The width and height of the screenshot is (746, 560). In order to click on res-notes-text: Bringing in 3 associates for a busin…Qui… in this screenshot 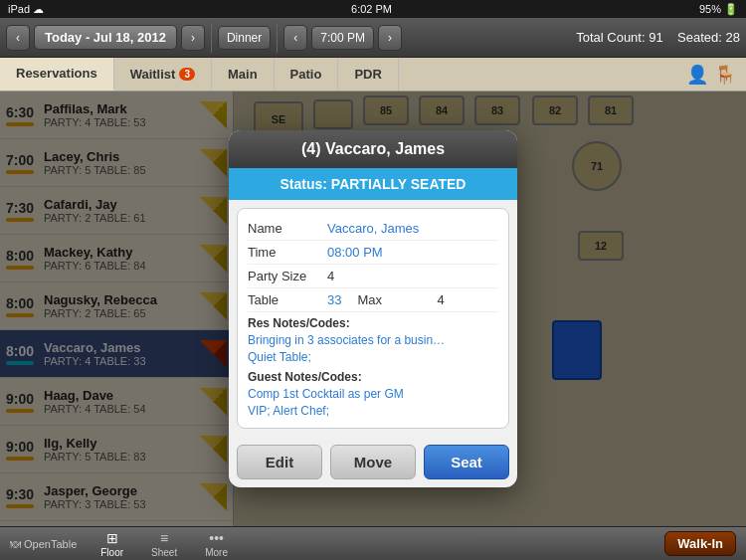, I will do `click(373, 349)`.